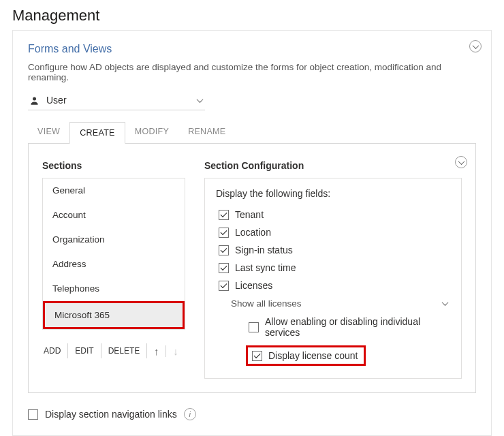 This screenshot has height=436, width=504. Describe the element at coordinates (333, 232) in the screenshot. I see `field-location-row: Location` at that location.